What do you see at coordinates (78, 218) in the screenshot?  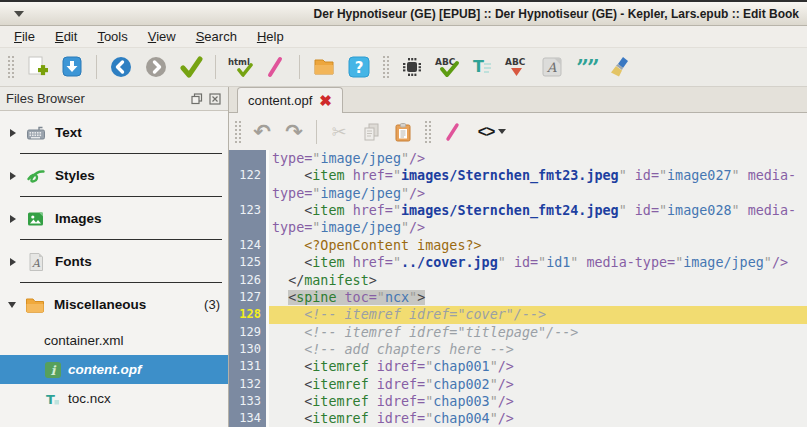 I see `category-label: Images` at bounding box center [78, 218].